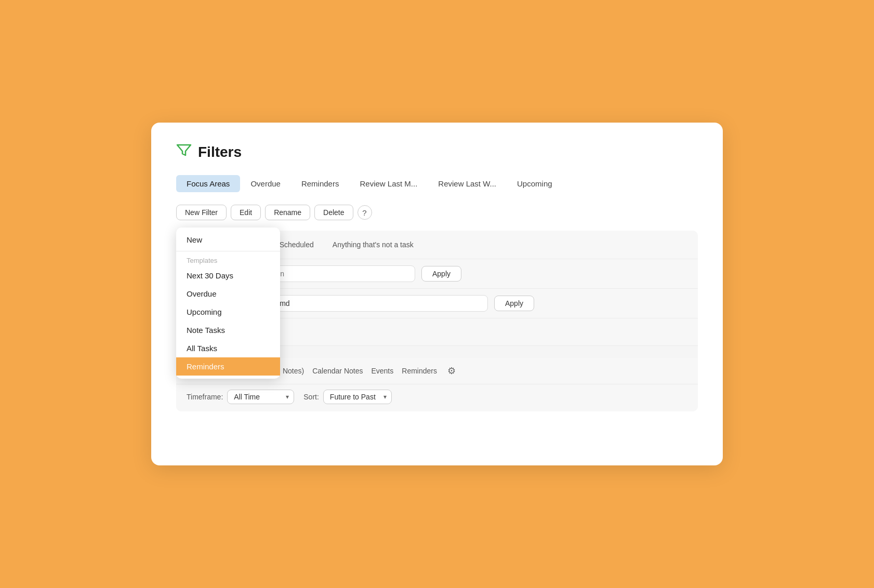 The width and height of the screenshot is (874, 588). What do you see at coordinates (311, 397) in the screenshot?
I see `sort-label: Sort:` at bounding box center [311, 397].